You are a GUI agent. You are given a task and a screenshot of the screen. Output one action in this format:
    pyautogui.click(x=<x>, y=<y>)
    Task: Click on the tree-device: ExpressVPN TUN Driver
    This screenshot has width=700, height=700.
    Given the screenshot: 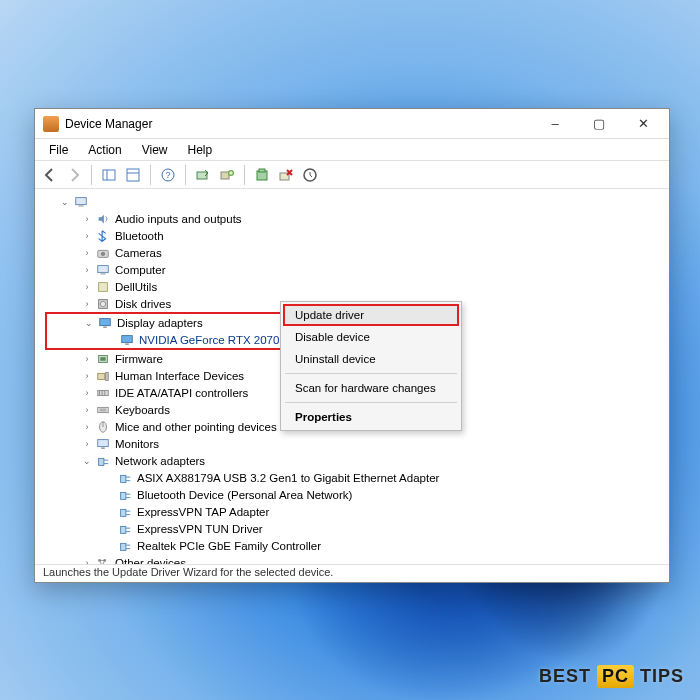 What is the action you would take?
    pyautogui.click(x=357, y=528)
    